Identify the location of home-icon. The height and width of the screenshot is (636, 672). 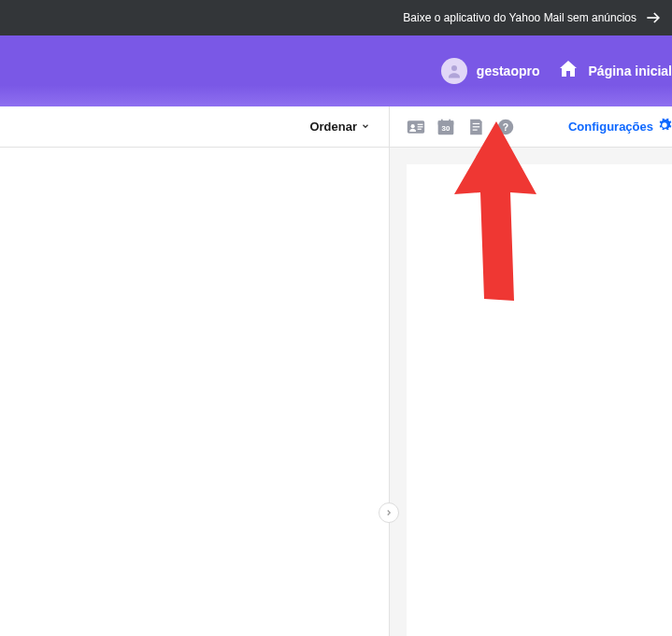
(568, 71).